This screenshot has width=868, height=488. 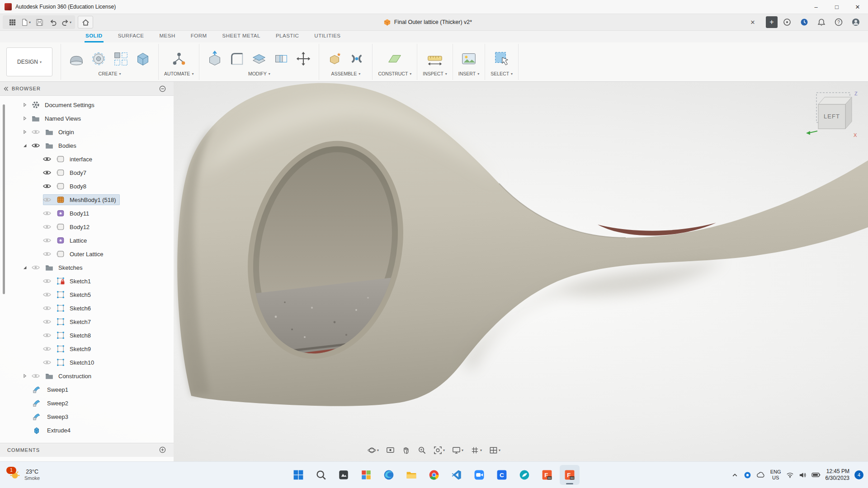 What do you see at coordinates (163, 89) in the screenshot?
I see `browser-minimize-icon` at bounding box center [163, 89].